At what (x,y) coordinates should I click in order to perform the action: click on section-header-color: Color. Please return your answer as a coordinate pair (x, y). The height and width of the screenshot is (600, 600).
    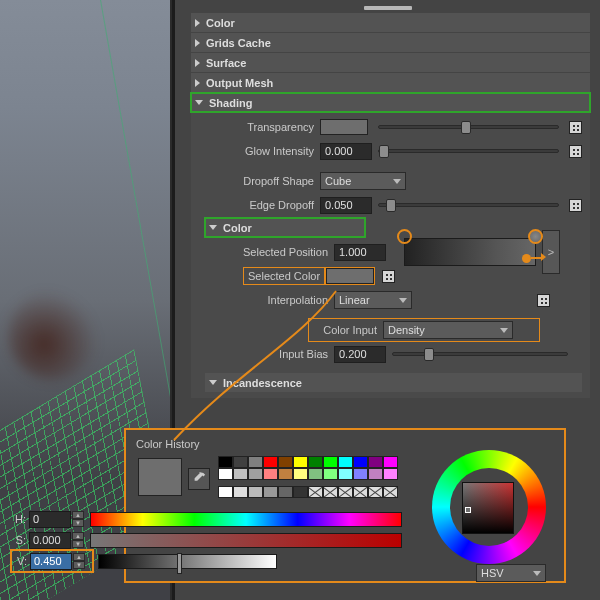
    Looking at the image, I should click on (390, 22).